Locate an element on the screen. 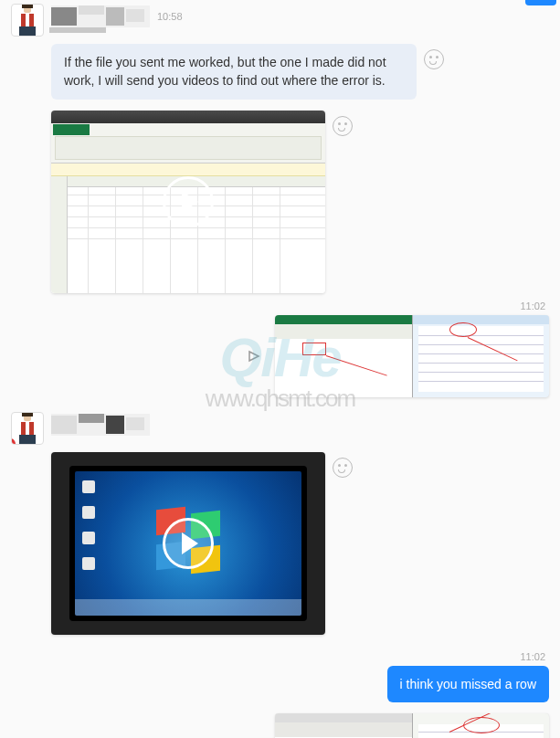 The width and height of the screenshot is (560, 738). message-row: If the file you sent me worked, but the … is located at coordinates (280, 71).